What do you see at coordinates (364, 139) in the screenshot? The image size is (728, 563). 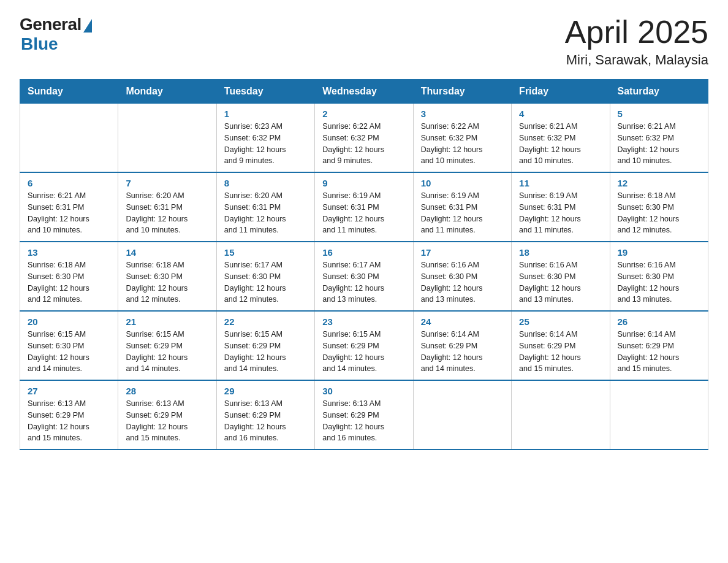 I see `calendar-week-row: 1Sunrise: 6:23 AMSunset: 6:32 PMDaylight…` at bounding box center [364, 139].